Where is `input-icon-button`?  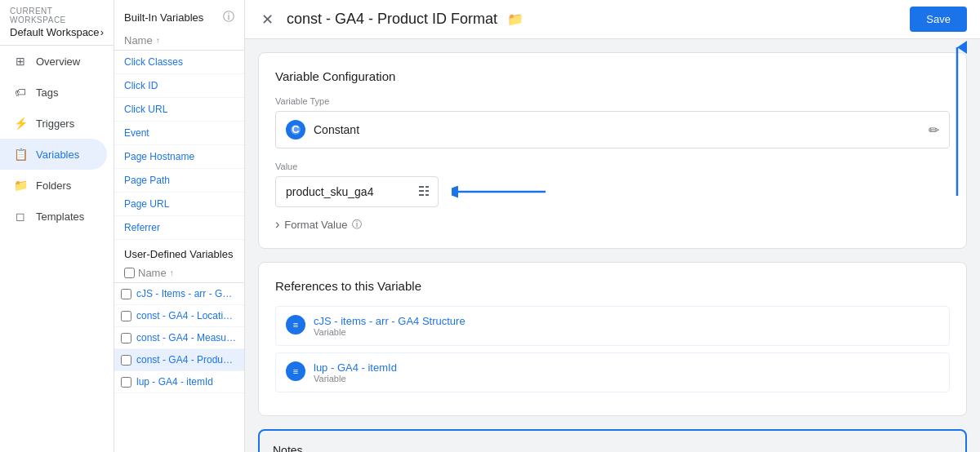 input-icon-button is located at coordinates (425, 192).